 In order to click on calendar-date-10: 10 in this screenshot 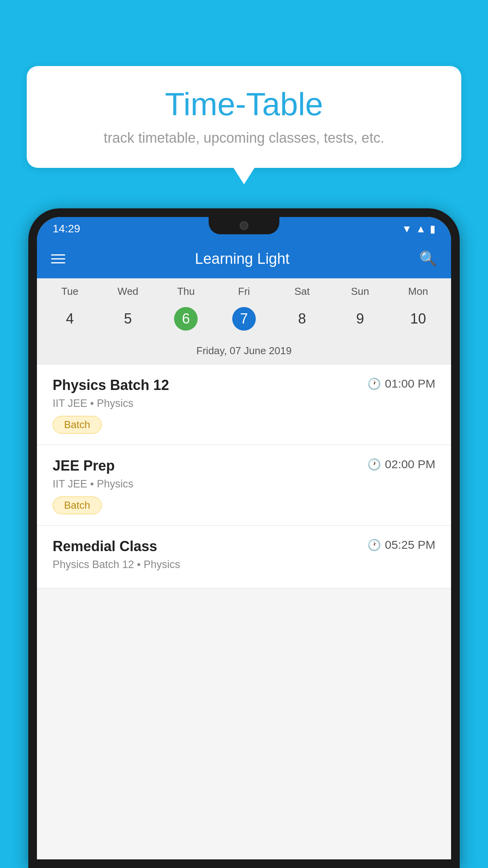, I will do `click(418, 319)`.